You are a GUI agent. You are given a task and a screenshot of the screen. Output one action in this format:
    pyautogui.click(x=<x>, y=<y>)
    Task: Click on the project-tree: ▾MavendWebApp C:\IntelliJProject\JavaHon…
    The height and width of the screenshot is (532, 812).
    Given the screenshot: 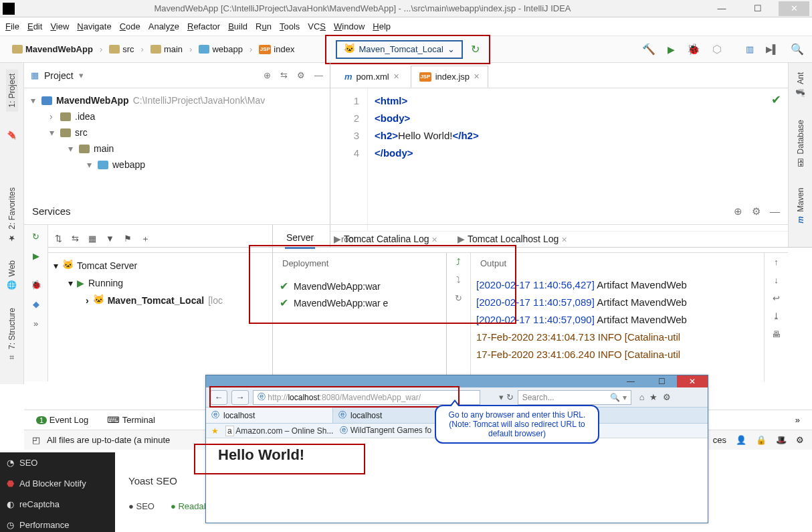 What is the action you would take?
    pyautogui.click(x=177, y=132)
    